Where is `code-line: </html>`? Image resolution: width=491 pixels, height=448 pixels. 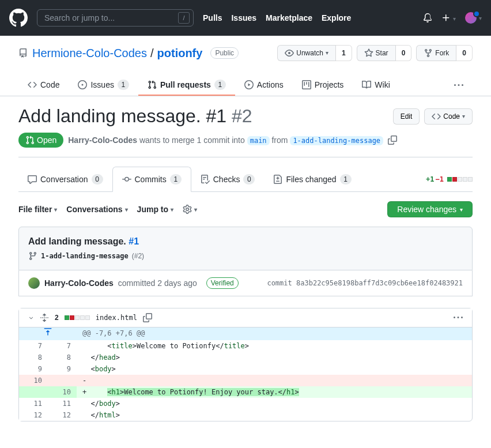
code-line: </html> is located at coordinates (274, 415).